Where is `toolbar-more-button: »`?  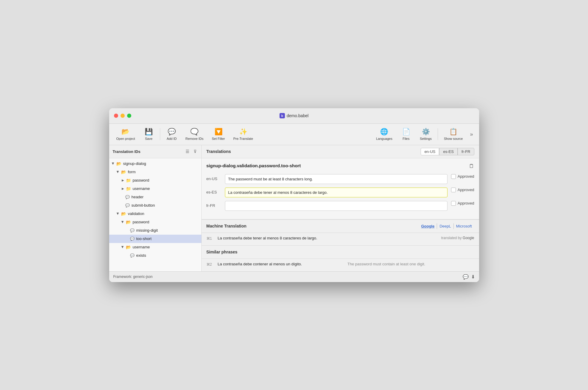 toolbar-more-button: » is located at coordinates (471, 134).